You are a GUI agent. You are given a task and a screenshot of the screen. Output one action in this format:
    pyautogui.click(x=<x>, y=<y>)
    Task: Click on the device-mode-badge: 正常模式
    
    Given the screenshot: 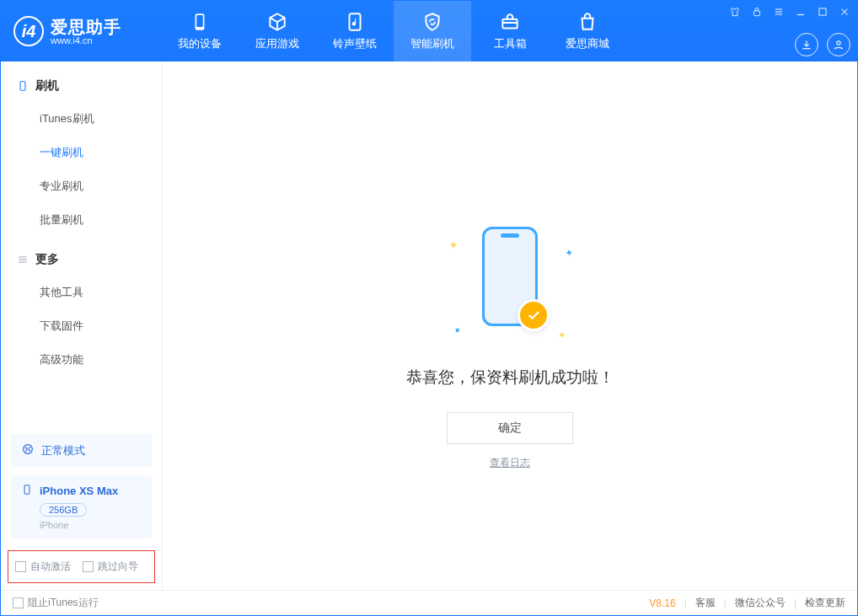 What is the action you would take?
    pyautogui.click(x=81, y=450)
    